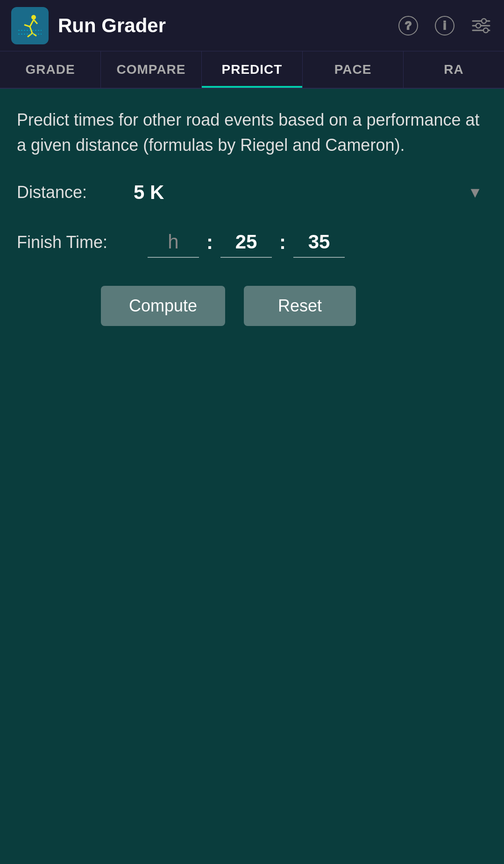  Describe the element at coordinates (252, 70) in the screenshot. I see `tab-predict: PREDICT` at that location.